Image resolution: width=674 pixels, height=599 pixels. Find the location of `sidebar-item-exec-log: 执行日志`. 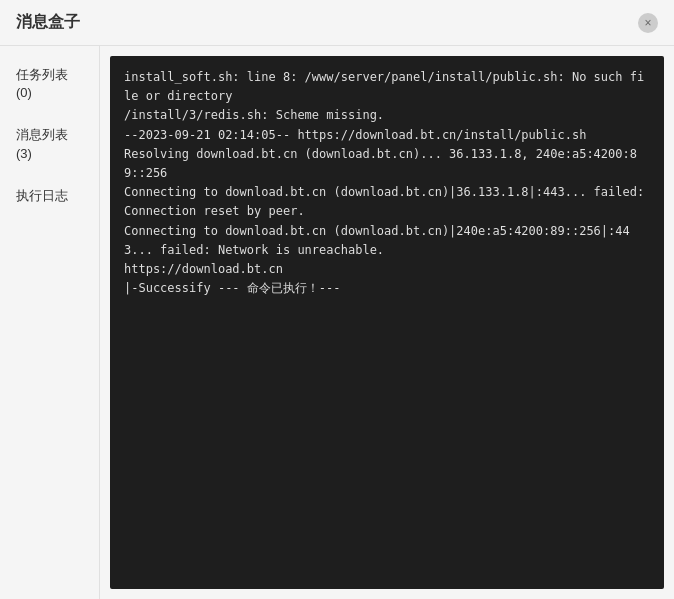

sidebar-item-exec-log: 执行日志 is located at coordinates (50, 196).